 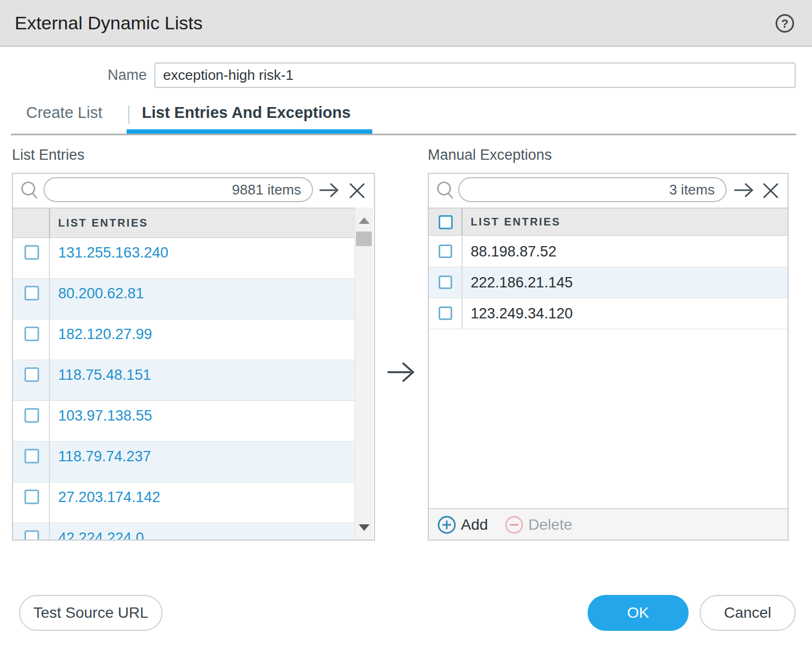 I want to click on active-tab-underline, so click(x=249, y=131).